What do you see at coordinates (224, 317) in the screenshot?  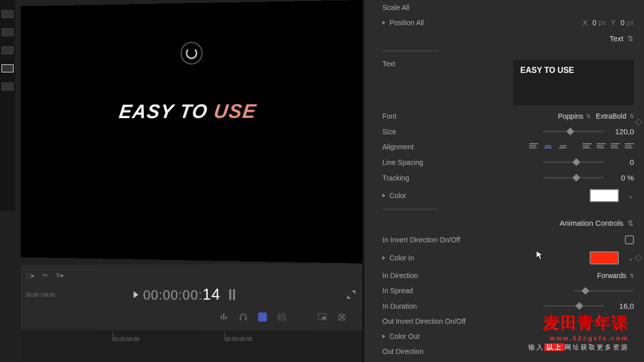 I see `audio-level-icon` at bounding box center [224, 317].